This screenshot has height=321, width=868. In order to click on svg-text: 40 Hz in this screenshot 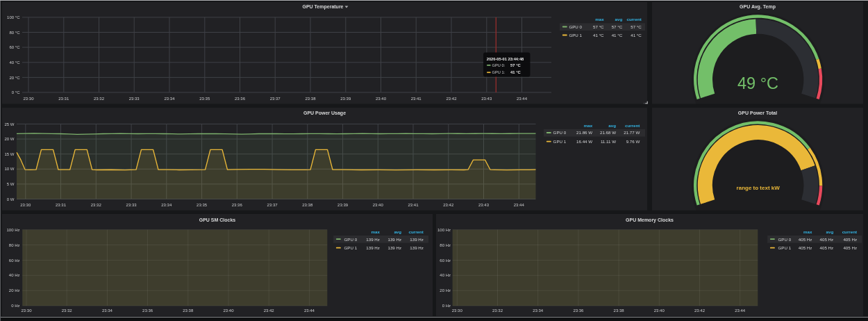, I will do `click(445, 275)`.